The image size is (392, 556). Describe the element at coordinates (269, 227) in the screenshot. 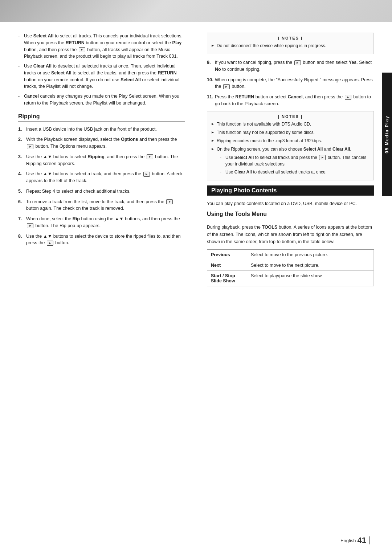

I see `tools-bold: TOOLS` at that location.